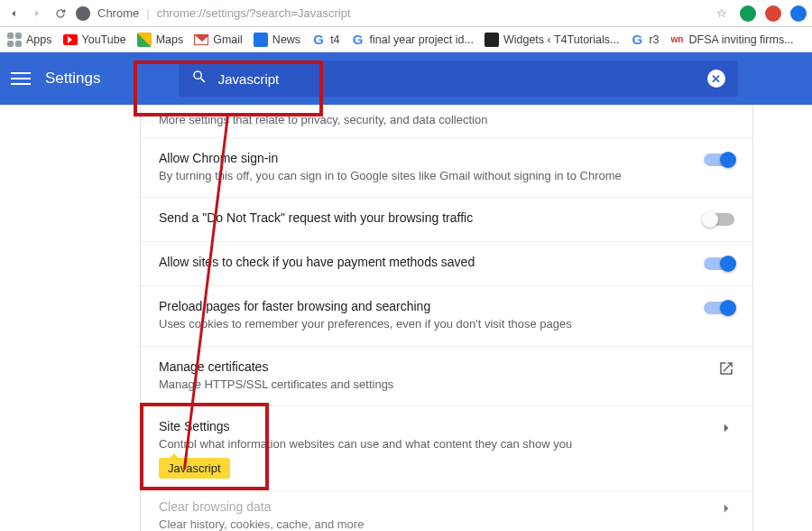 The width and height of the screenshot is (812, 531). Describe the element at coordinates (719, 160) in the screenshot. I see `toggle-chrome-signin` at that location.